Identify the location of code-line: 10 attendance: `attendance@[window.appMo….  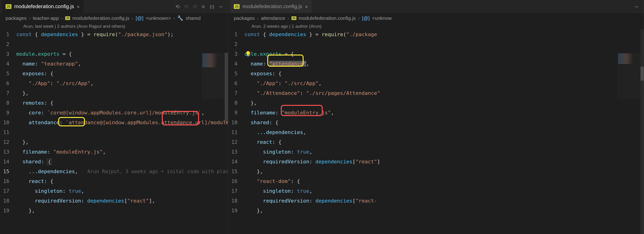
(114, 122).